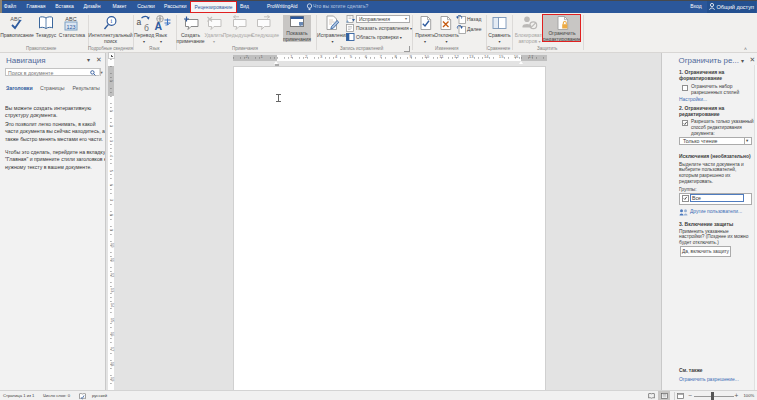  What do you see at coordinates (70, 27) in the screenshot?
I see `svg-text: 123` at bounding box center [70, 27].